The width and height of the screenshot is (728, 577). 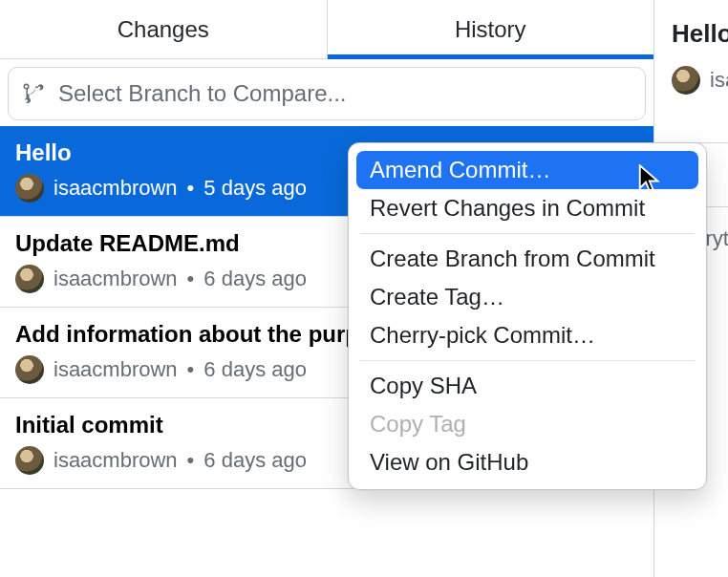 I want to click on tabs: Changes History, so click(x=327, y=30).